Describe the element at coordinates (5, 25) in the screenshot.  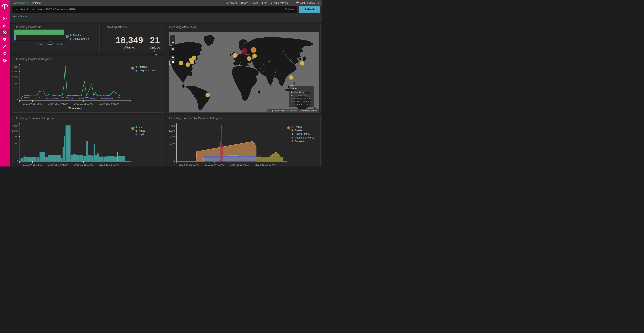
I see `sidebar-item-visualize` at that location.